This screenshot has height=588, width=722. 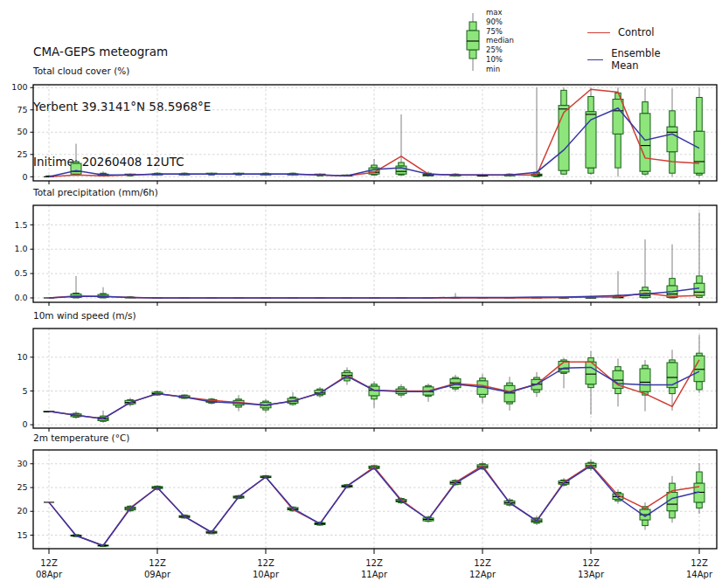 What do you see at coordinates (21, 225) in the screenshot?
I see `y-tick-label: 1.5` at bounding box center [21, 225].